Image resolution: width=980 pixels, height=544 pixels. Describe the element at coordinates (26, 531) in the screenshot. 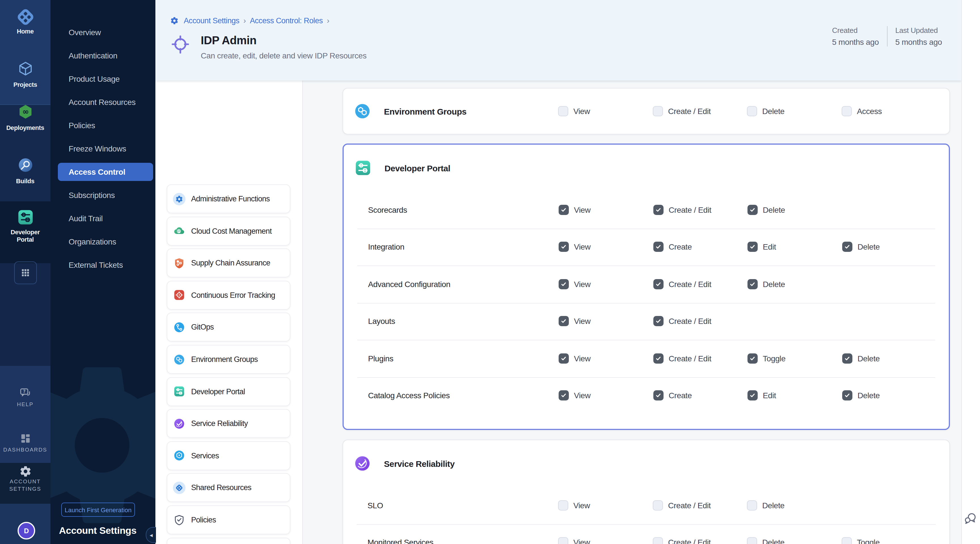

I see `avatar: D` at that location.